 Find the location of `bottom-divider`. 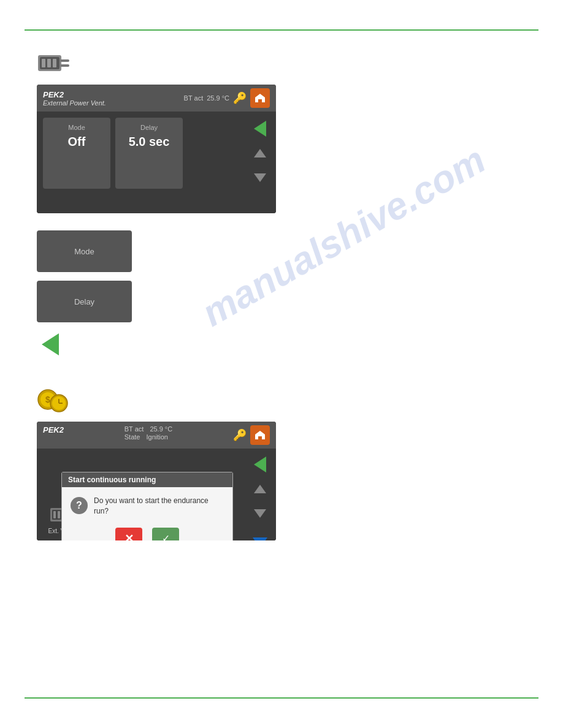

bottom-divider is located at coordinates (282, 698).